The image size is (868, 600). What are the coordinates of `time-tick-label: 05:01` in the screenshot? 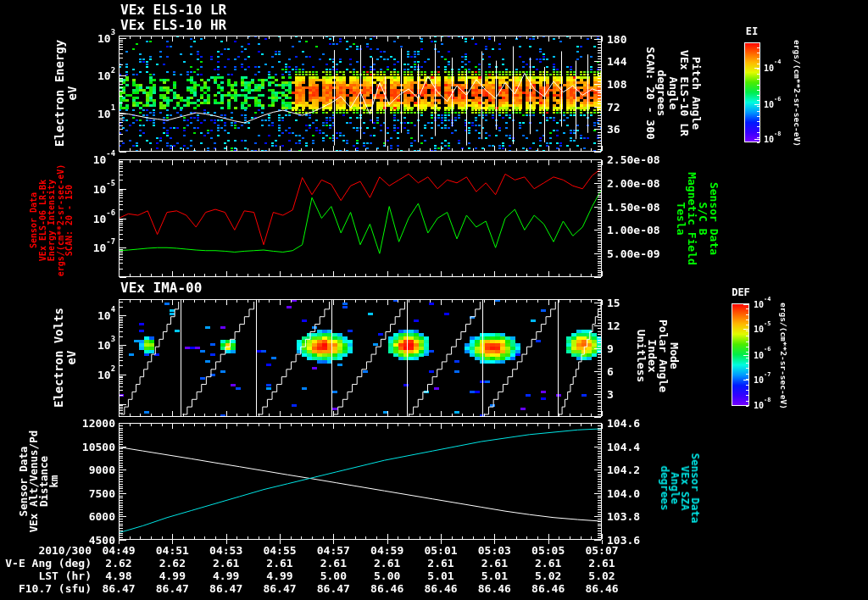 It's located at (441, 551).